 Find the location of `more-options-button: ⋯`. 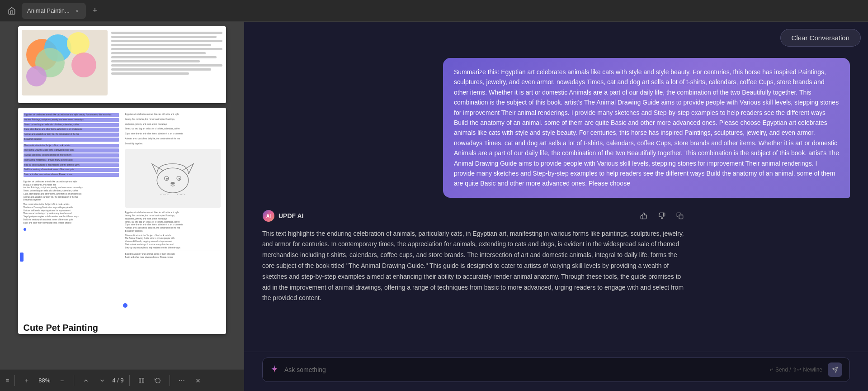

more-options-button: ⋯ is located at coordinates (182, 381).